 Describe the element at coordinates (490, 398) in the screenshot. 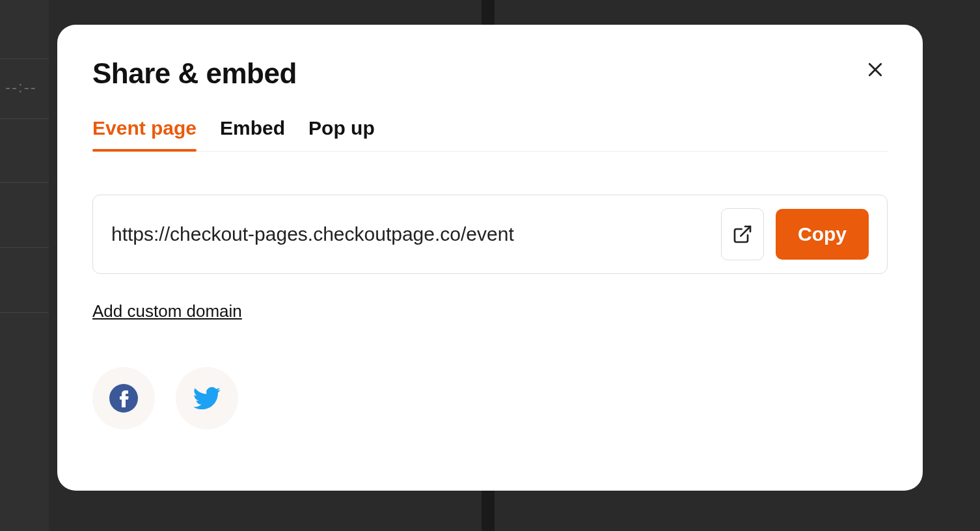

I see `social-buttons` at that location.